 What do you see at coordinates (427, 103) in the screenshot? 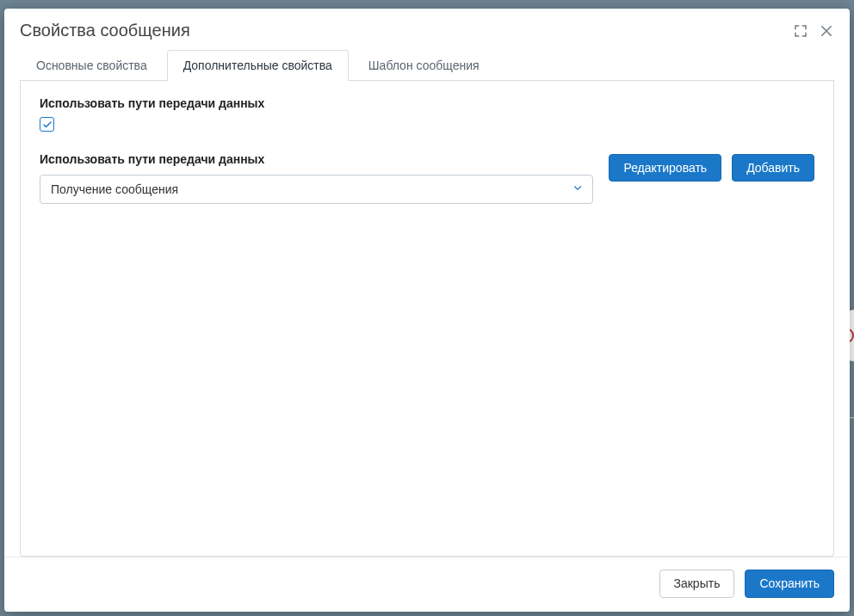
I see `use-data-paths-label: Использовать пути передачи данных` at bounding box center [427, 103].